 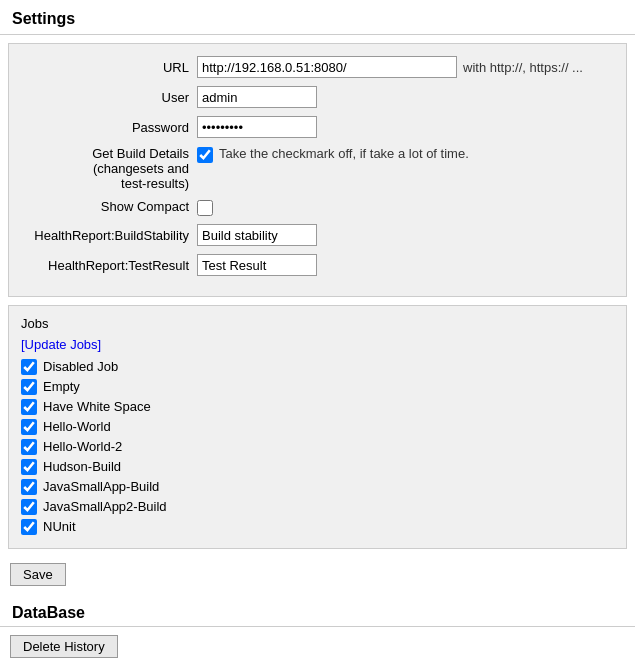 What do you see at coordinates (318, 366) in the screenshot?
I see `job-item: Disabled Job` at bounding box center [318, 366].